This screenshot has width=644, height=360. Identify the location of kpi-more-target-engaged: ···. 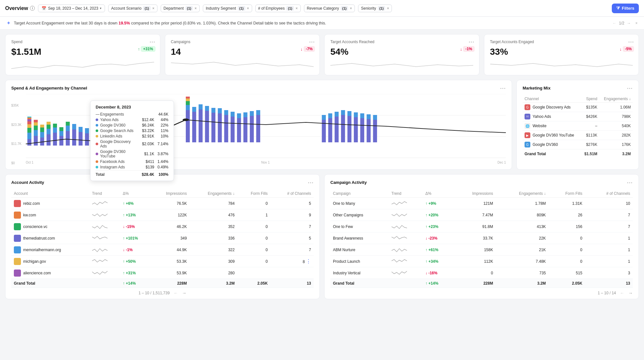
(631, 43).